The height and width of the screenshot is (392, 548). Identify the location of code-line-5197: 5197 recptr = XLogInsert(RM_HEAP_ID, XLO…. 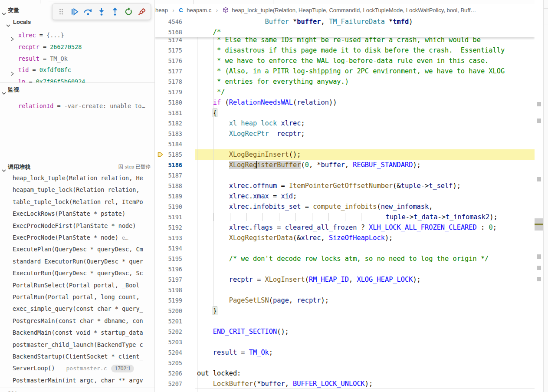
(345, 280).